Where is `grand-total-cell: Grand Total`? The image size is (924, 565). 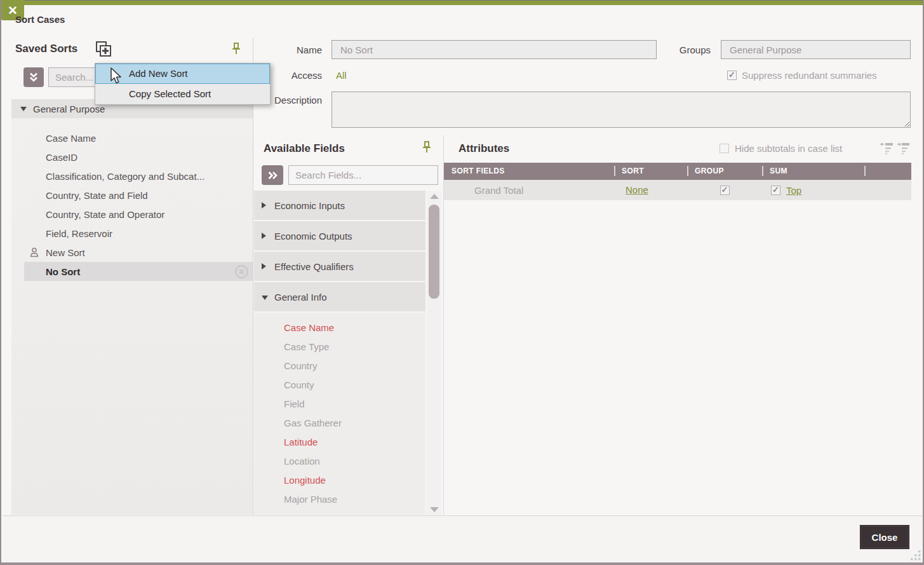
grand-total-cell: Grand Total is located at coordinates (529, 191).